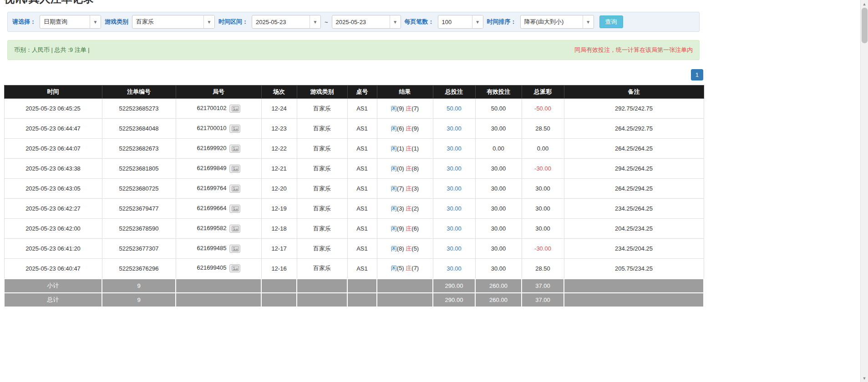 Image resolution: width=868 pixels, height=382 pixels. I want to click on subtotal-valid-bet: 260.00, so click(498, 286).